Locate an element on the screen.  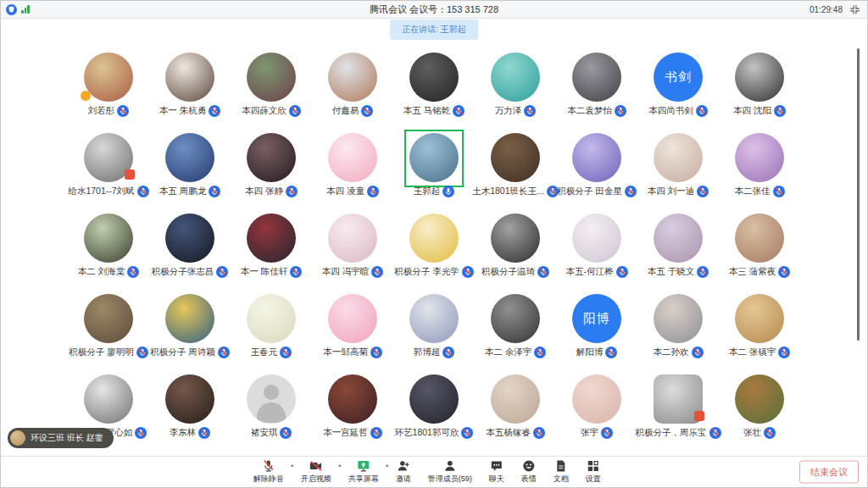
participant-tile: 本二袁梦怡 is located at coordinates (597, 85).